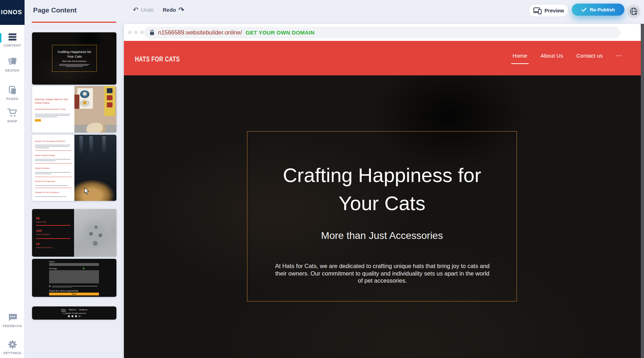  What do you see at coordinates (74, 278) in the screenshot?
I see `form-thumb-content: Name* Message Please fill in all the req…` at bounding box center [74, 278].